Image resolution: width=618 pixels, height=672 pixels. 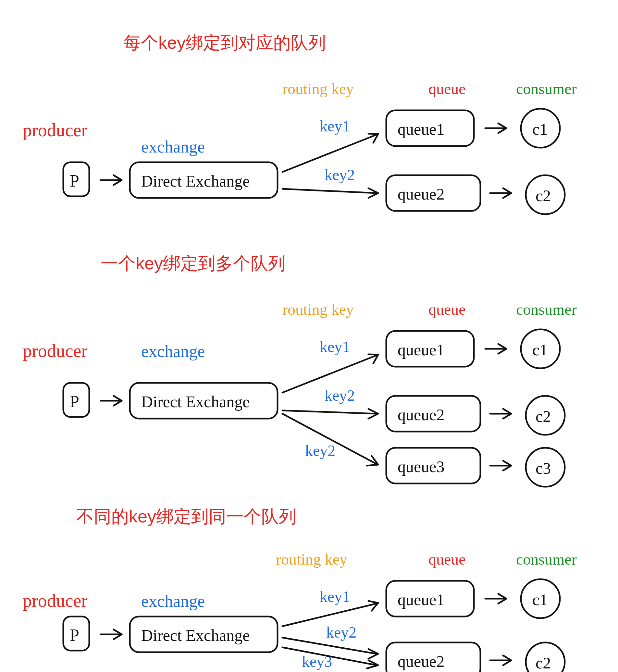 I want to click on queue2-text-2: queue2, so click(x=421, y=415).